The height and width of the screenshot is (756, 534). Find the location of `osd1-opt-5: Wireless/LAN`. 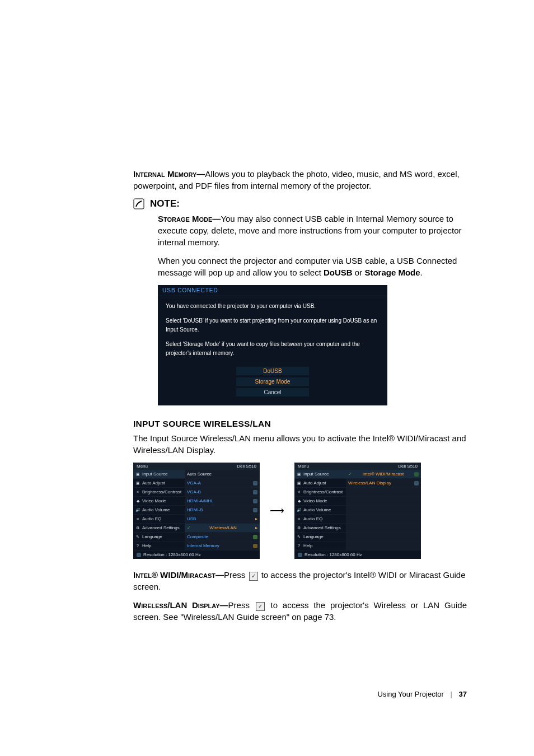

osd1-opt-5: Wireless/LAN is located at coordinates (223, 528).